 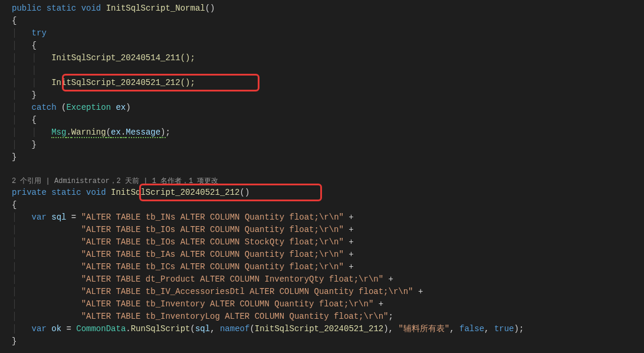 I want to click on code-line: │ │, so click(x=328, y=71).